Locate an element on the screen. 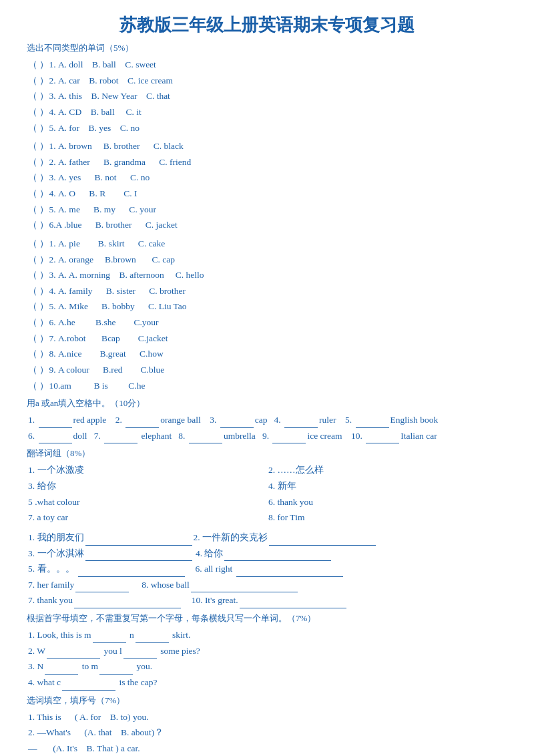 Image resolution: width=534 pixels, height=756 pixels. wf-2: 2. —What's (A. that B. about)？ is located at coordinates (267, 733).